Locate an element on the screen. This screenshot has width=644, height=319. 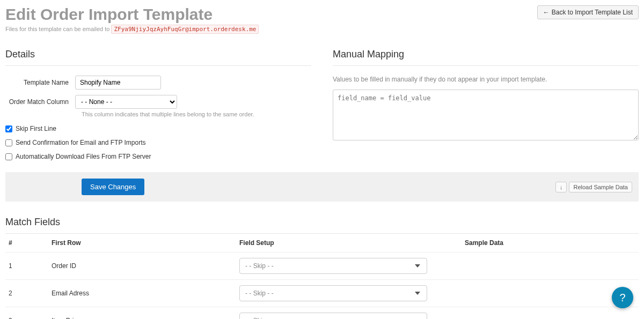
table-row: 2 Email Adress - - Skip - - is located at coordinates (322, 294).